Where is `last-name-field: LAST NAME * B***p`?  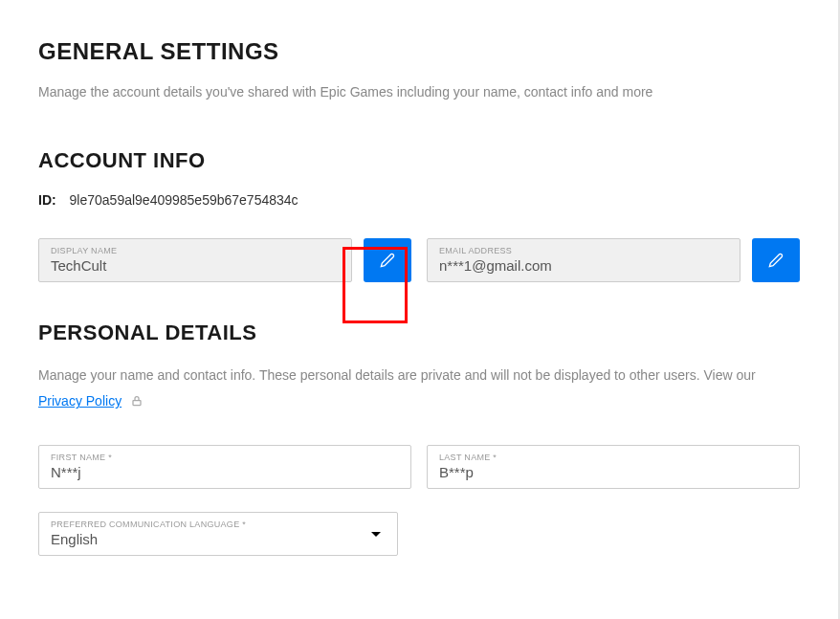 last-name-field: LAST NAME * B***p is located at coordinates (613, 467).